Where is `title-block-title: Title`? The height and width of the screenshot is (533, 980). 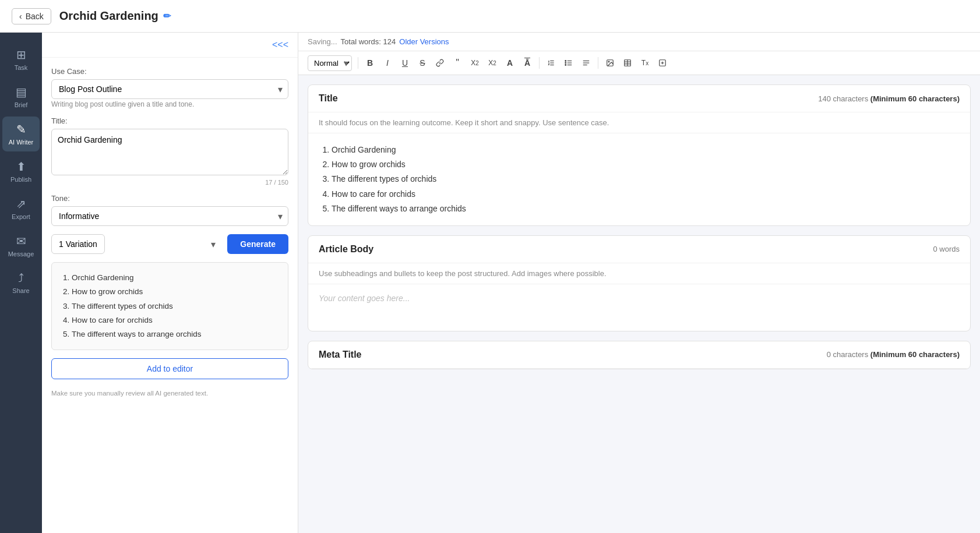 title-block-title: Title is located at coordinates (329, 98).